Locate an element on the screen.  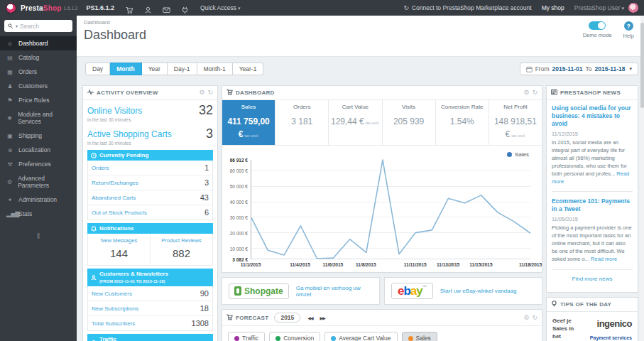
bell-icon is located at coordinates (94, 229).